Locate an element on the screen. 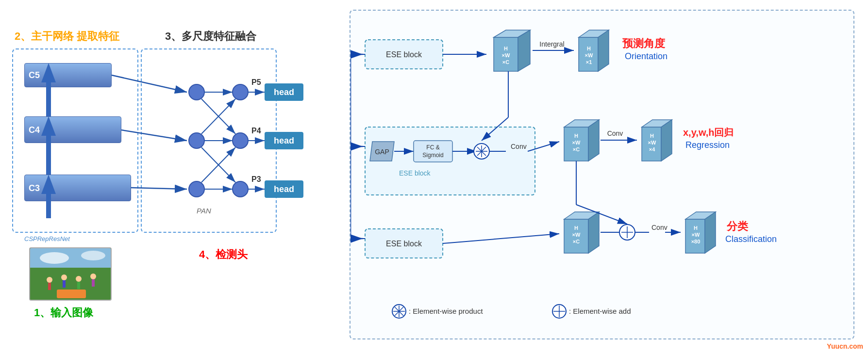 This screenshot has width=868, height=354. svg-text: Orientation is located at coordinates (646, 56).